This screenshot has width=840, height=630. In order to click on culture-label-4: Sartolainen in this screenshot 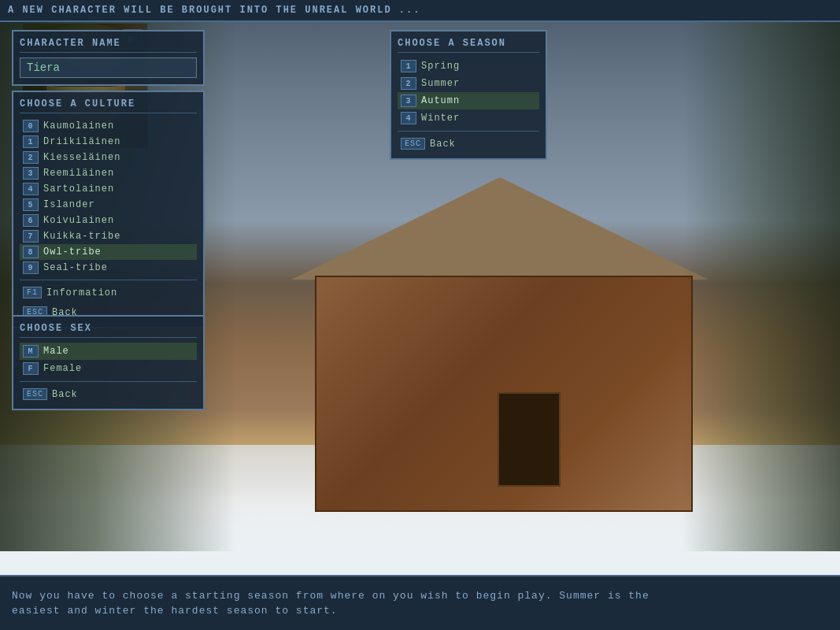, I will do `click(79, 189)`.